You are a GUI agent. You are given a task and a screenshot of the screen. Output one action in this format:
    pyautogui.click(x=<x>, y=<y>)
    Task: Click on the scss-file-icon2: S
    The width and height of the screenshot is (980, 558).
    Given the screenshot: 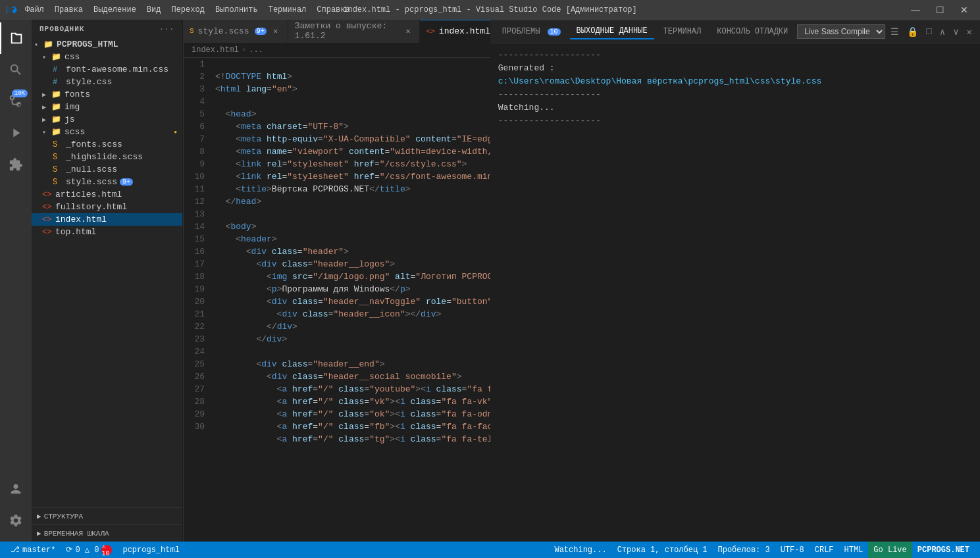 What is the action you would take?
    pyautogui.click(x=58, y=157)
    